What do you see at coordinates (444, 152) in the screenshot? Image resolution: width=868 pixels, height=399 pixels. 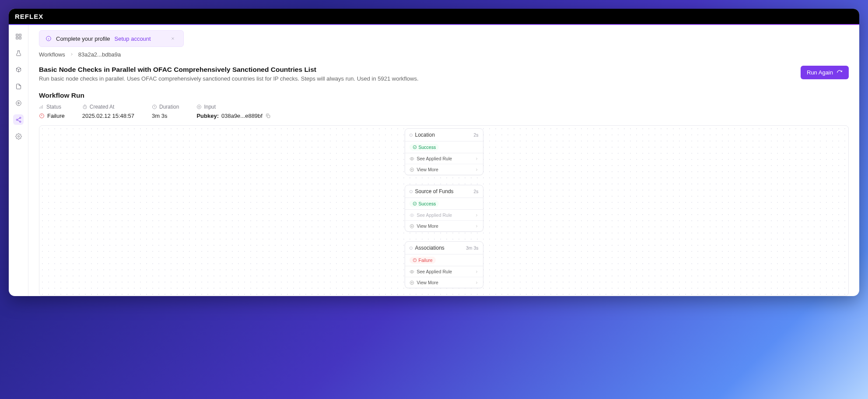 I see `workflow-node: Location2sSuccessSee Applied RuleView Mo…` at bounding box center [444, 152].